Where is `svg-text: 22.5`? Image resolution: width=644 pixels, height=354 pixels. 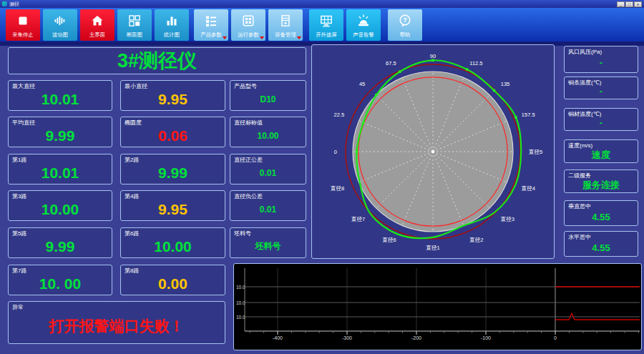 svg-text: 22.5 is located at coordinates (339, 114).